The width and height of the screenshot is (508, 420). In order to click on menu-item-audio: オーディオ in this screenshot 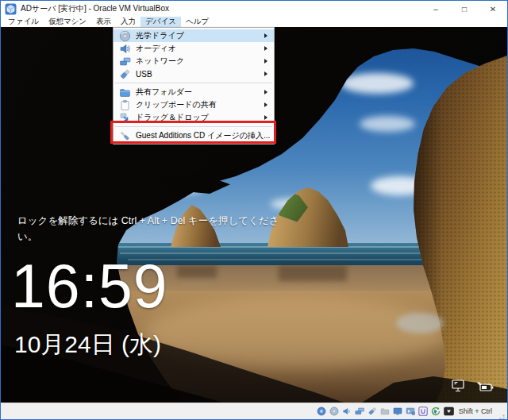, I will do `click(194, 48)`.